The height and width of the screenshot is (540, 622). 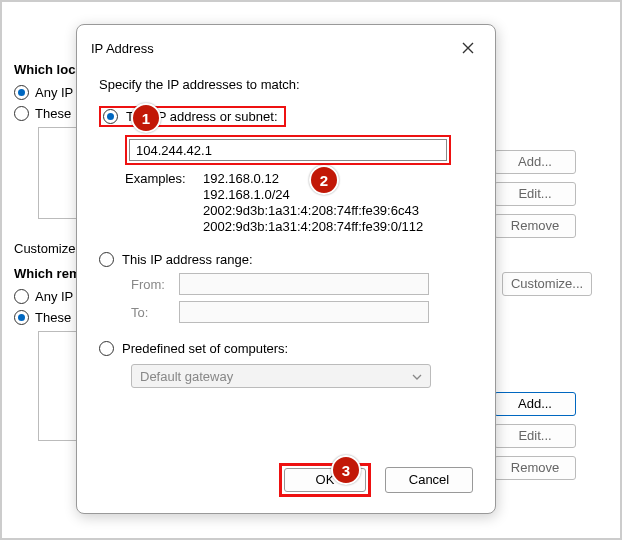 What do you see at coordinates (281, 376) in the screenshot?
I see `predefined-dropdown: Default gateway` at bounding box center [281, 376].